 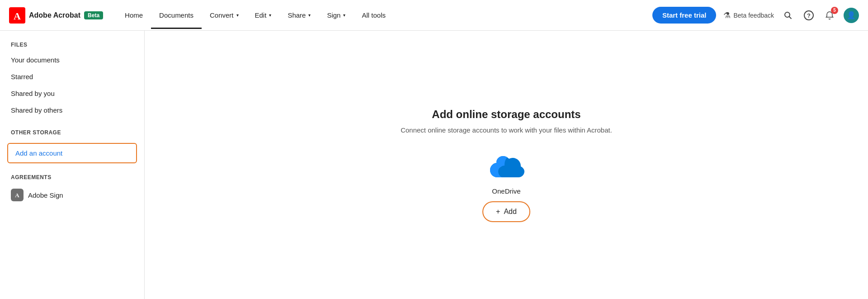 I want to click on onedrive-icon, so click(x=506, y=168).